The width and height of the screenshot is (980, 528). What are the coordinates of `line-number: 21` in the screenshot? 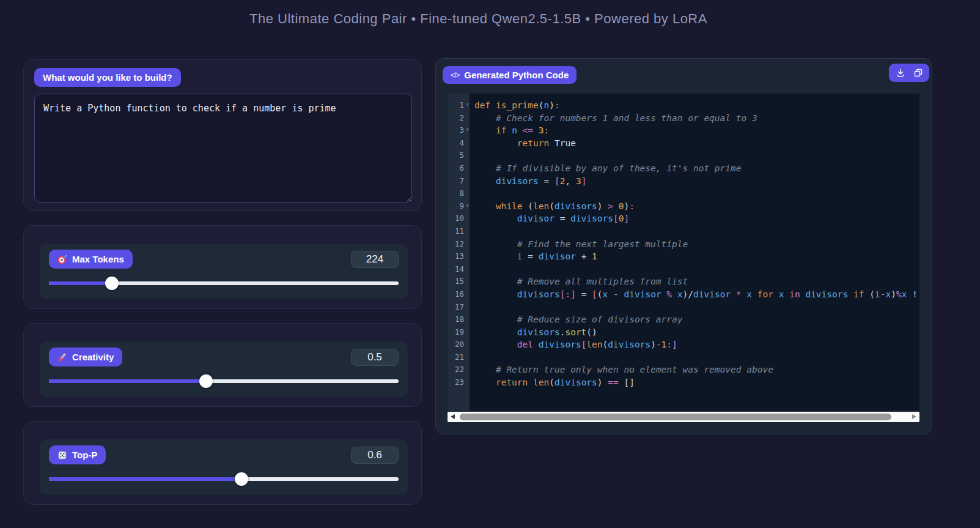 It's located at (459, 357).